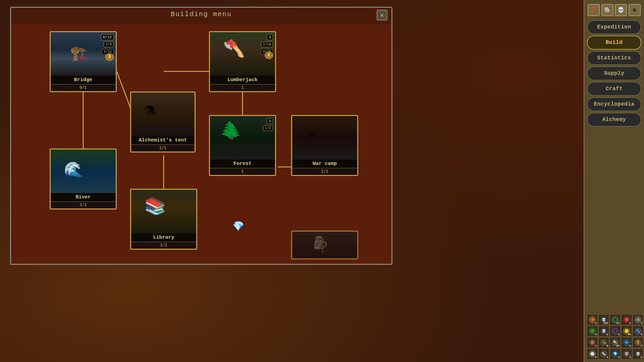 This screenshot has width=644, height=362. Describe the element at coordinates (614, 73) in the screenshot. I see `supply-button: Supply` at that location.